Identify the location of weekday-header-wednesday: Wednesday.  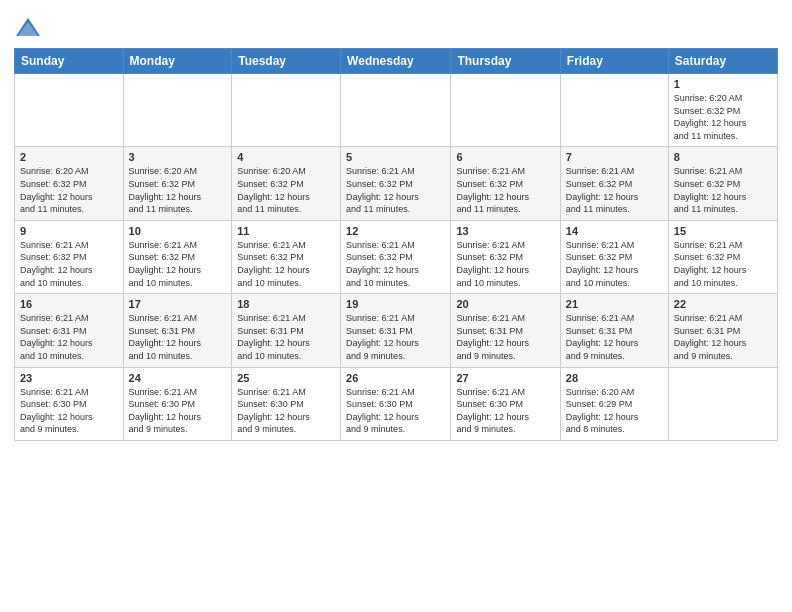
(396, 62).